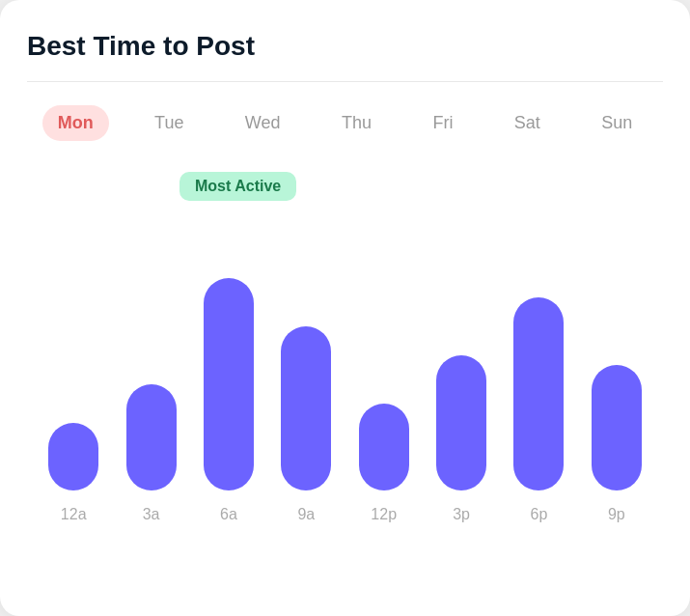 This screenshot has width=690, height=616. Describe the element at coordinates (461, 515) in the screenshot. I see `time-label-3p: 3p` at that location.